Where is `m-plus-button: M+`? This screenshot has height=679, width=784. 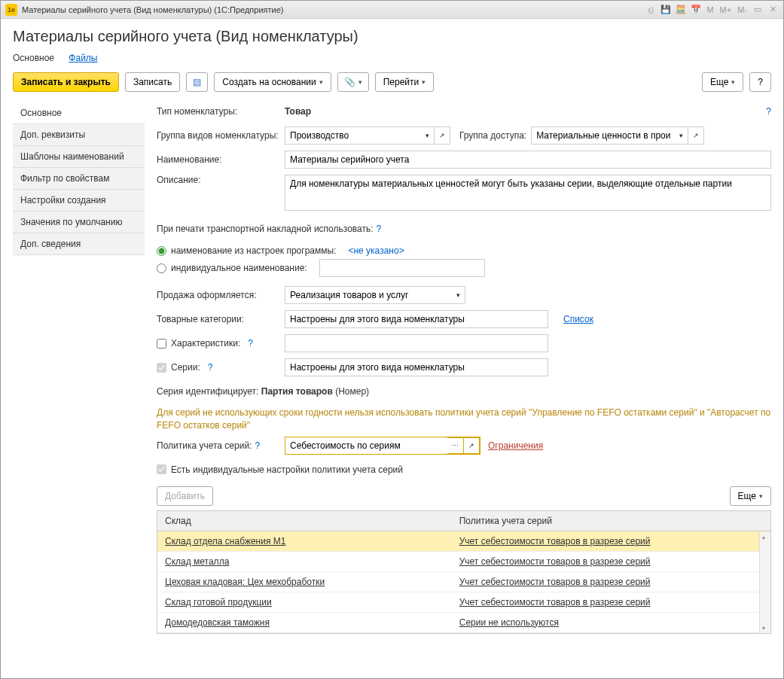 m-plus-button: M+ is located at coordinates (726, 10).